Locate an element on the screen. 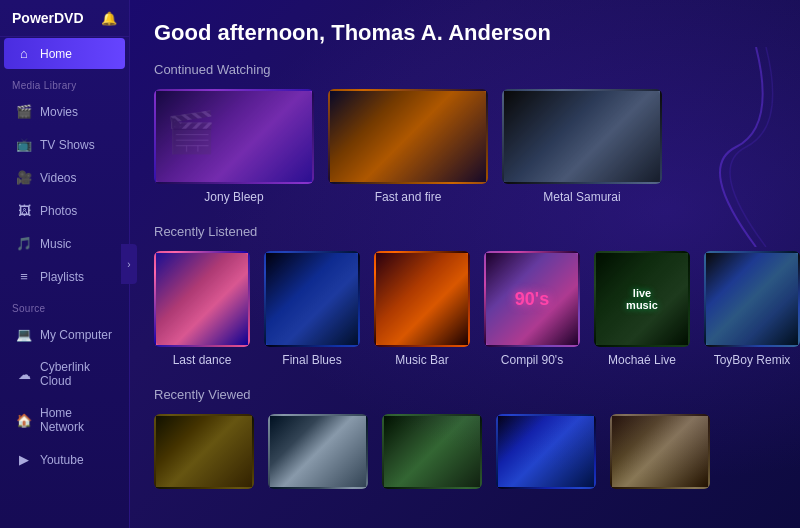  media-library-label: Media Library is located at coordinates (64, 82).